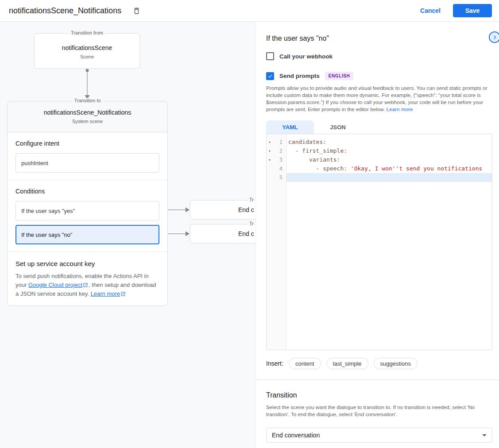  Describe the element at coordinates (290, 127) in the screenshot. I see `tab-yaml: YAML` at that location.